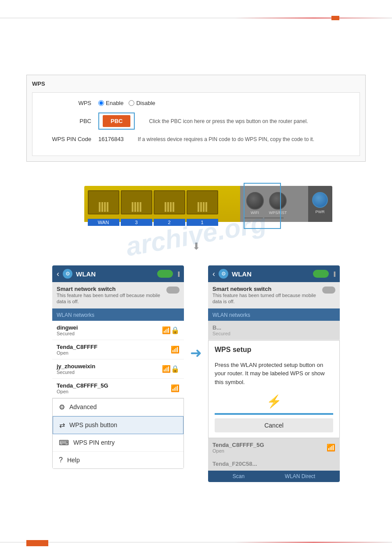 The height and width of the screenshot is (555, 392). I want to click on wlan-toggle-right, so click(321, 274).